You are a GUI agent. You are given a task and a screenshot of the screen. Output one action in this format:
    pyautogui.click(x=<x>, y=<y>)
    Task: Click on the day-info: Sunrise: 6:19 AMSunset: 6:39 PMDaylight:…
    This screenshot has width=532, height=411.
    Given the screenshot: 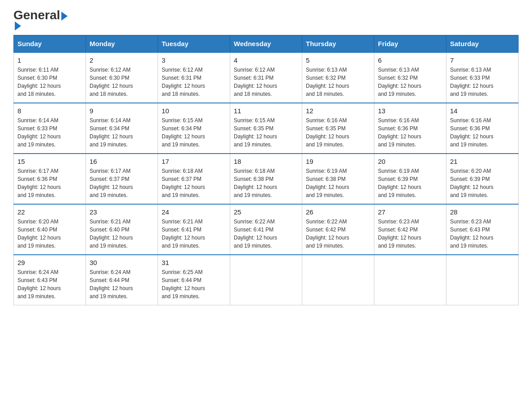 What is the action you would take?
    pyautogui.click(x=410, y=183)
    